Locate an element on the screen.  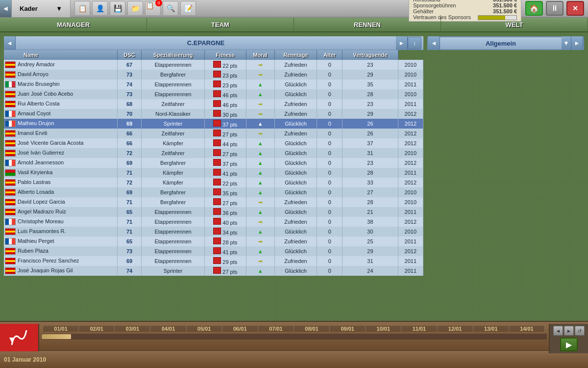
flag-it is located at coordinates (10, 84).